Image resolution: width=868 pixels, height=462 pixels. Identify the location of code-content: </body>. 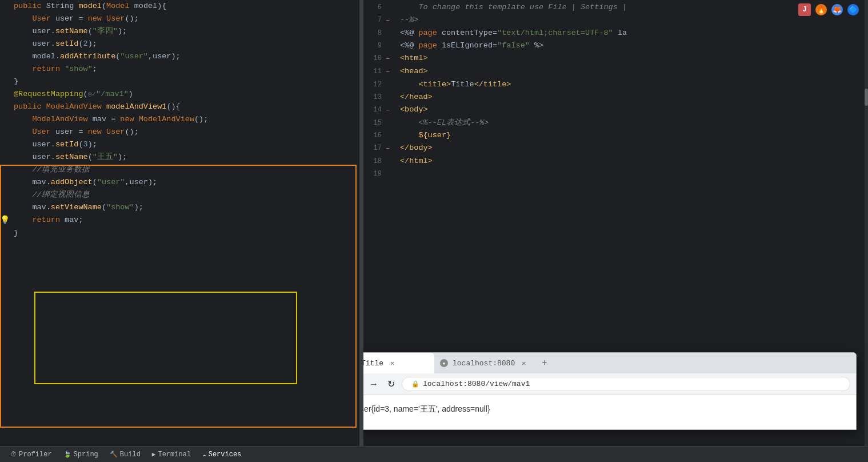
(633, 148).